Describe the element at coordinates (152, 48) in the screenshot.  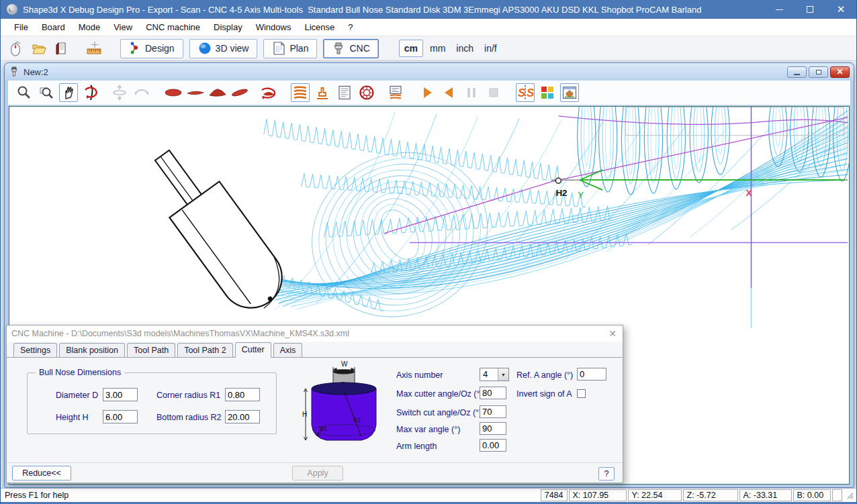
I see `design-view-button: Design` at that location.